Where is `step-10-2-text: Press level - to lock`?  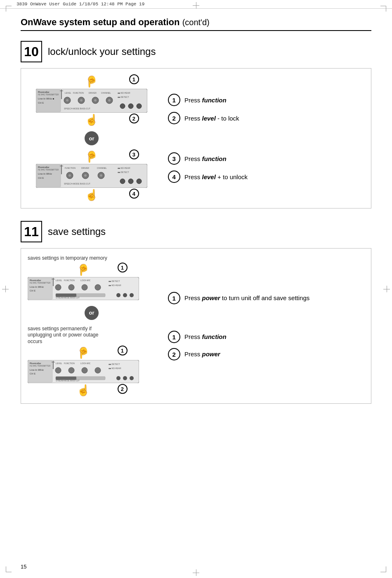
step-10-2-text: Press level - to lock is located at coordinates (212, 118).